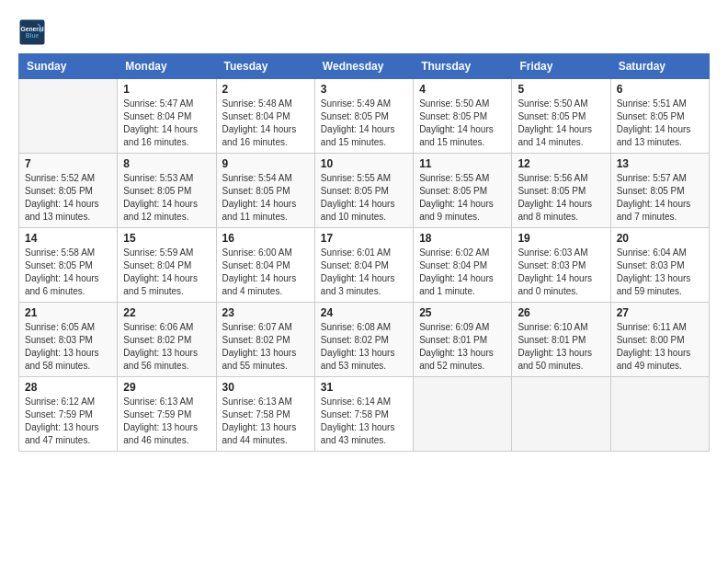 This screenshot has width=728, height=563. What do you see at coordinates (561, 238) in the screenshot?
I see `day-number: 19` at bounding box center [561, 238].